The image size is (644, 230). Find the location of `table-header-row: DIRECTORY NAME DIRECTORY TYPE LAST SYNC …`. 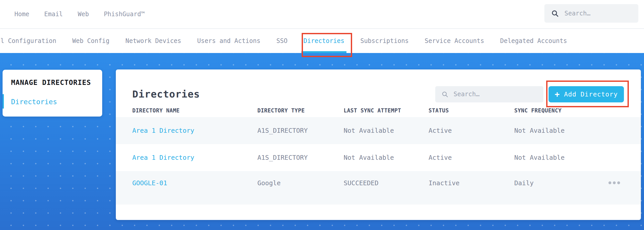

table-header-row: DIRECTORY NAME DIRECTORY TYPE LAST SYNC … is located at coordinates (378, 111).